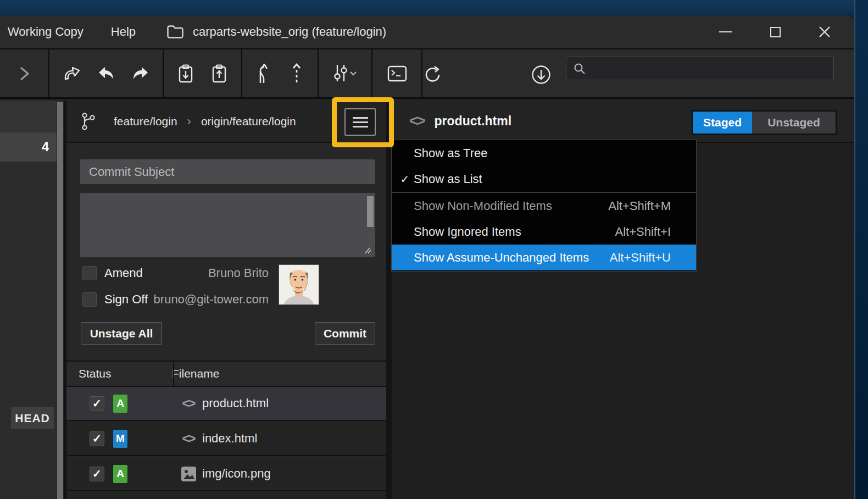 Image resolution: width=868 pixels, height=499 pixels. I want to click on view-options-menu: Show as Tree ✓ Show as List Show Non-Mod…, so click(544, 206).